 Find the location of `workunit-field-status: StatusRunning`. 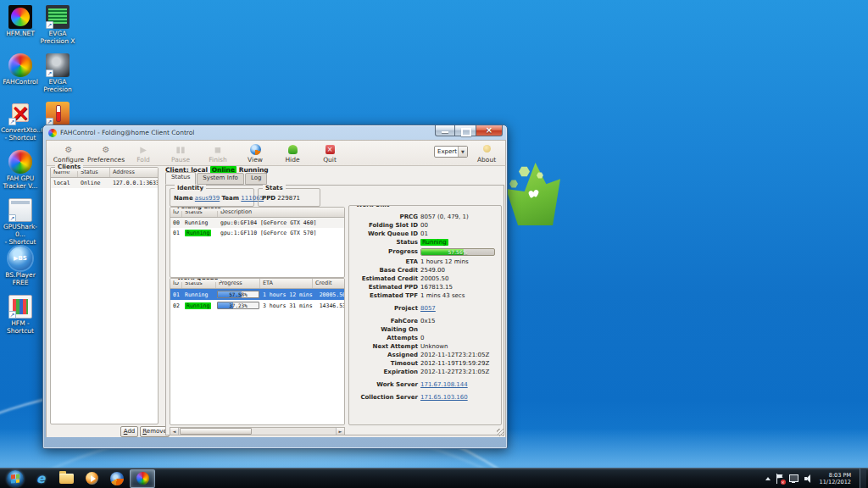

workunit-field-status: StatusRunning is located at coordinates (426, 242).